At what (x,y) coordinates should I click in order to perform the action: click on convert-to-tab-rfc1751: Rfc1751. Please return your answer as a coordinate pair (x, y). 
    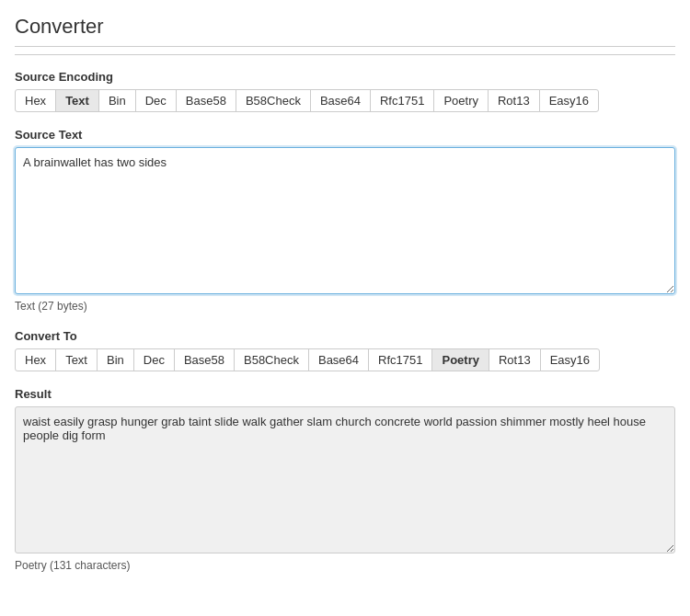
    Looking at the image, I should click on (400, 360).